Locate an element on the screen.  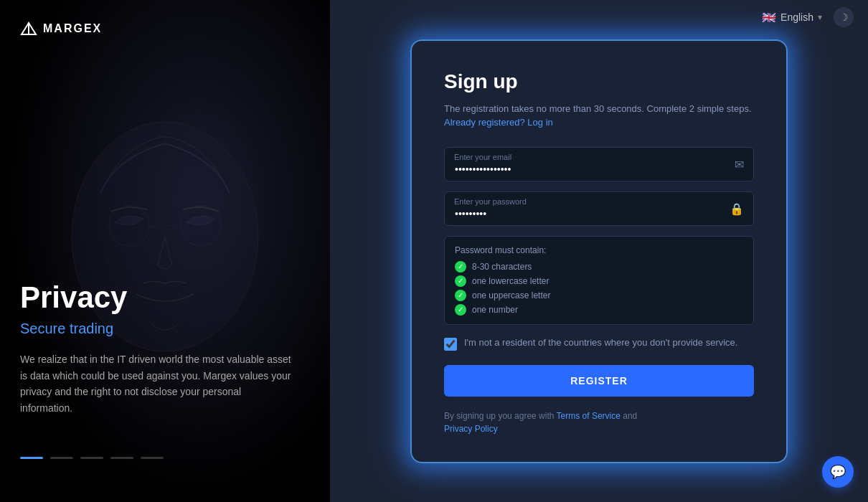
chat-support-button: 💬 is located at coordinates (838, 472).